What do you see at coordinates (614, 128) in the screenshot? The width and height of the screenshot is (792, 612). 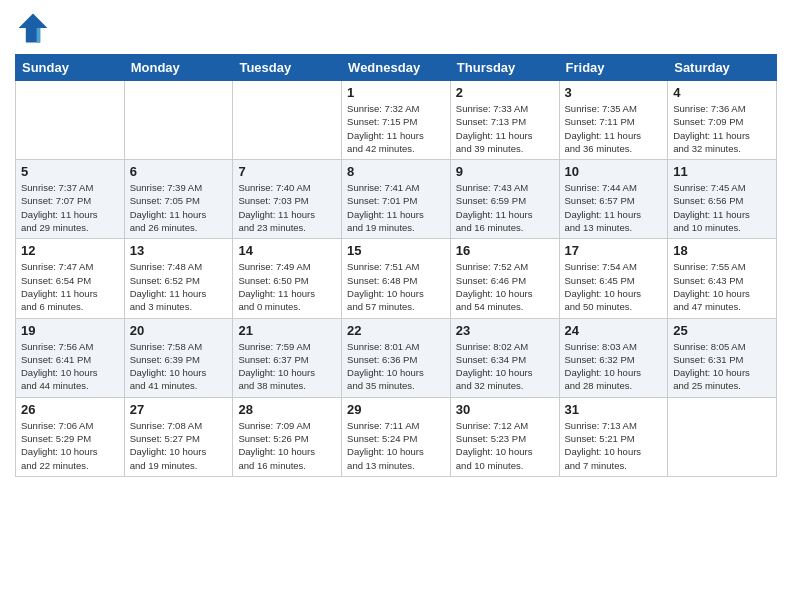 I see `day-info: Sunrise: 7:35 AM Sunset: 7:11 PM Dayligh…` at bounding box center [614, 128].